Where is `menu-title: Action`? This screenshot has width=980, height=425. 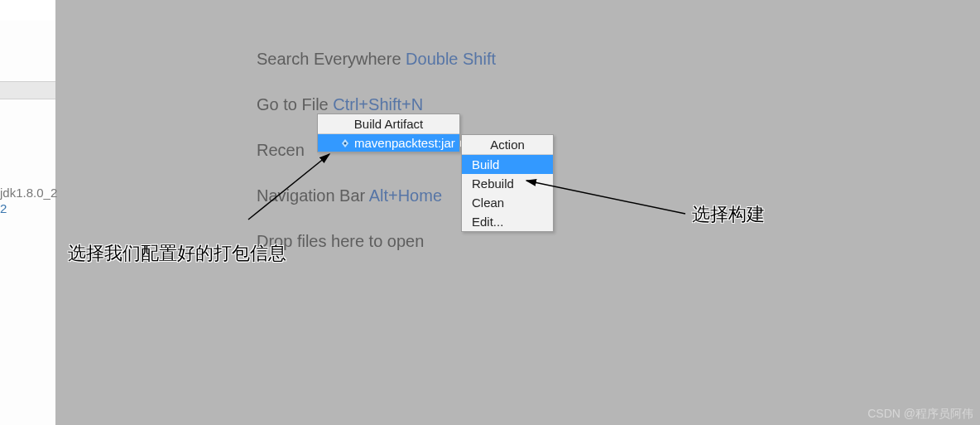
menu-title: Action is located at coordinates (507, 145).